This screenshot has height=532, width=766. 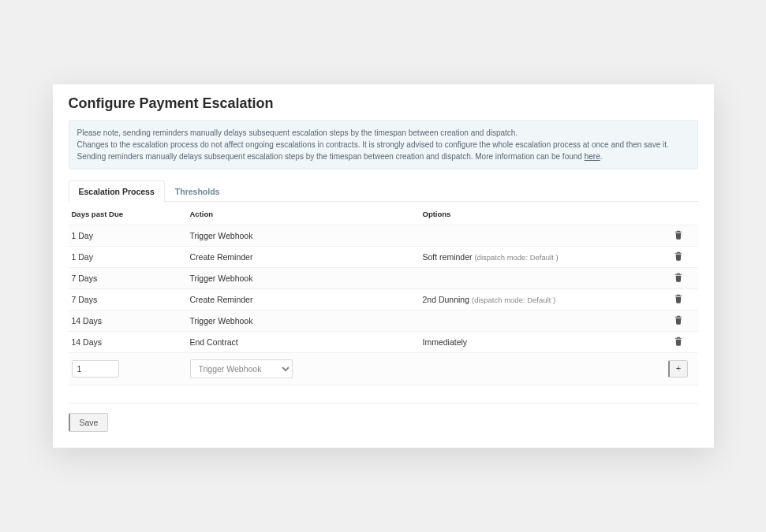 What do you see at coordinates (95, 369) in the screenshot?
I see `days-input` at bounding box center [95, 369].